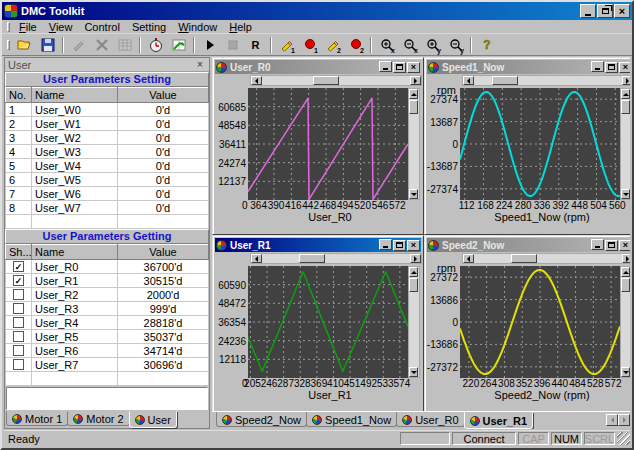  What do you see at coordinates (24, 45) in the screenshot?
I see `open-file-button` at bounding box center [24, 45].